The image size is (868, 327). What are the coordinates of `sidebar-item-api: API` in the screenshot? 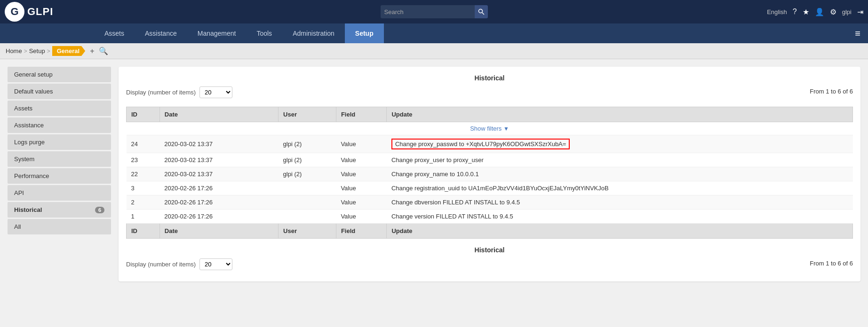 It's located at (59, 193).